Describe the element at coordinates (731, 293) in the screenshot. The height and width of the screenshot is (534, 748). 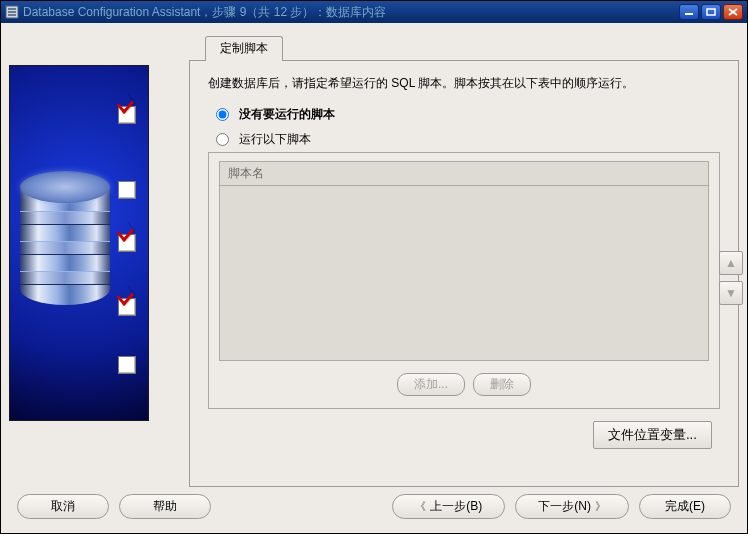
I see `arrow-down-icon: ▼` at that location.